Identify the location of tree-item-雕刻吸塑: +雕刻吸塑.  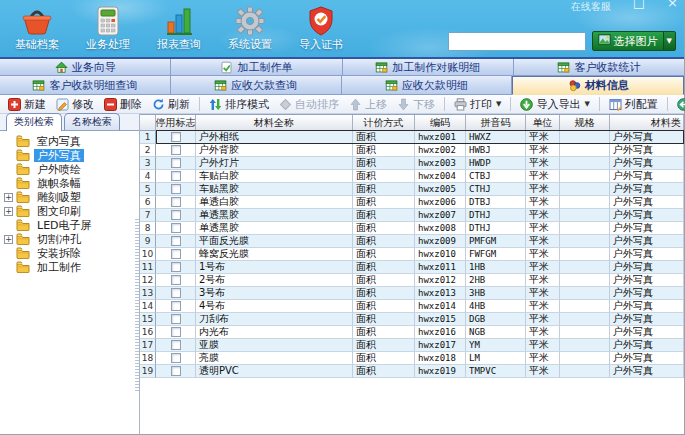
(70, 197).